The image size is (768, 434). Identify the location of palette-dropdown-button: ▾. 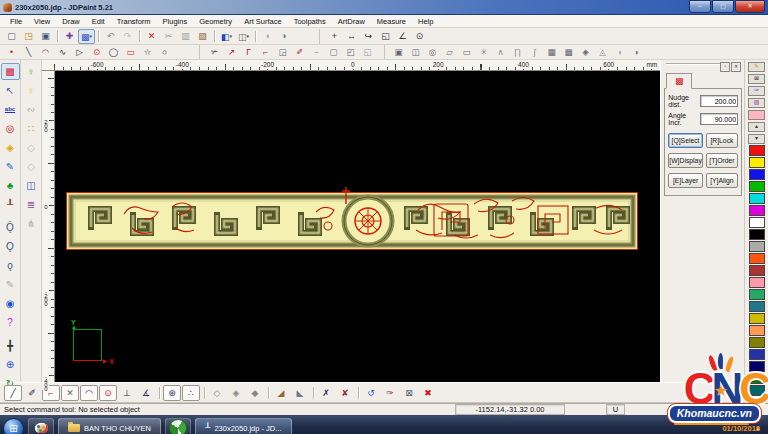
(756, 139).